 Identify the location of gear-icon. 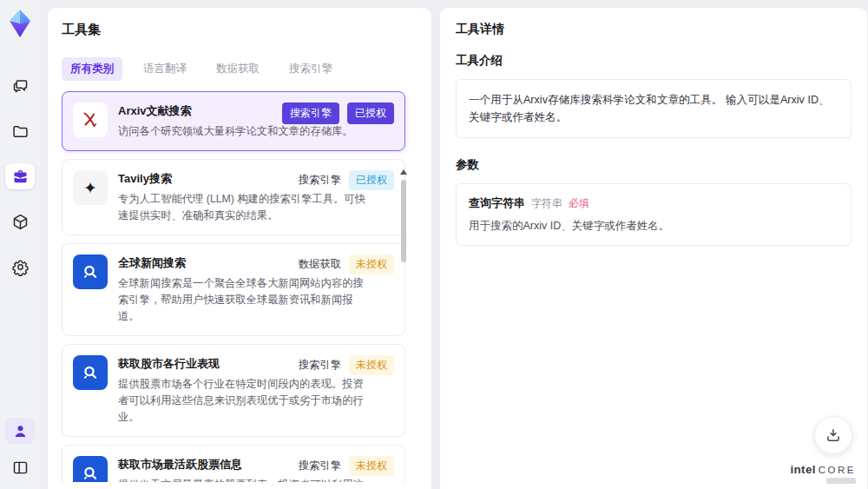
(21, 268).